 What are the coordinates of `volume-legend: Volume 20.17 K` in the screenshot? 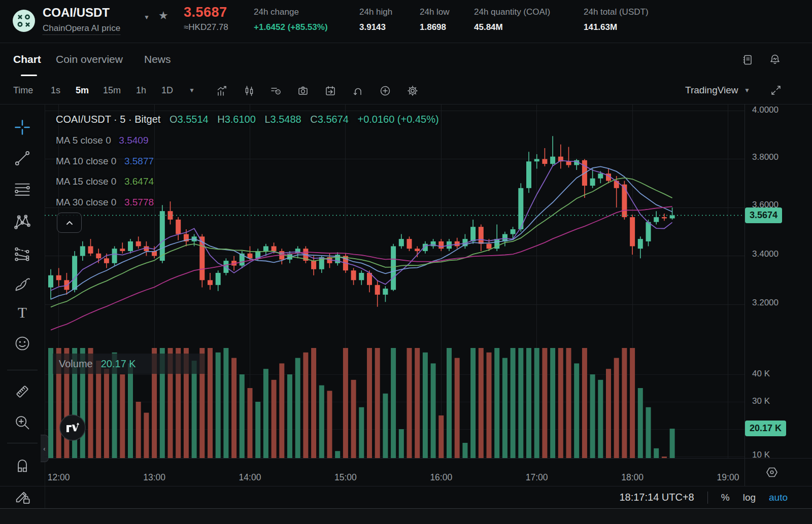 It's located at (129, 364).